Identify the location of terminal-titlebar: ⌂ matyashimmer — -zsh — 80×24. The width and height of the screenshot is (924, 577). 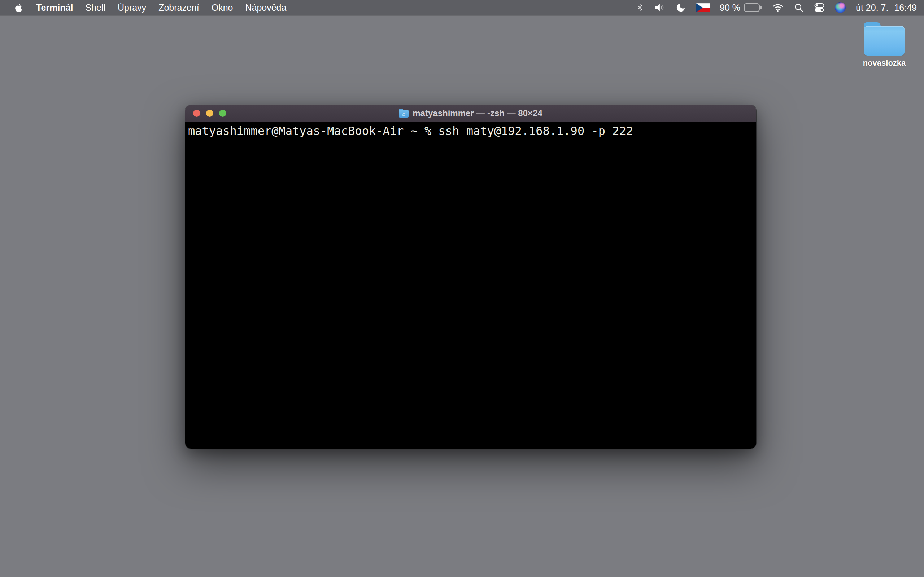
(470, 113).